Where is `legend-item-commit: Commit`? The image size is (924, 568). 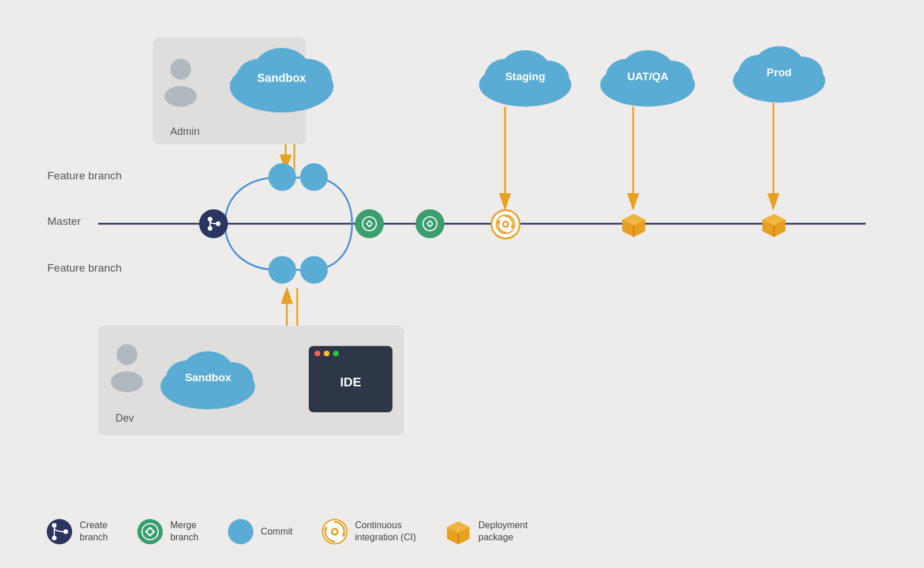
legend-item-commit: Commit is located at coordinates (260, 532).